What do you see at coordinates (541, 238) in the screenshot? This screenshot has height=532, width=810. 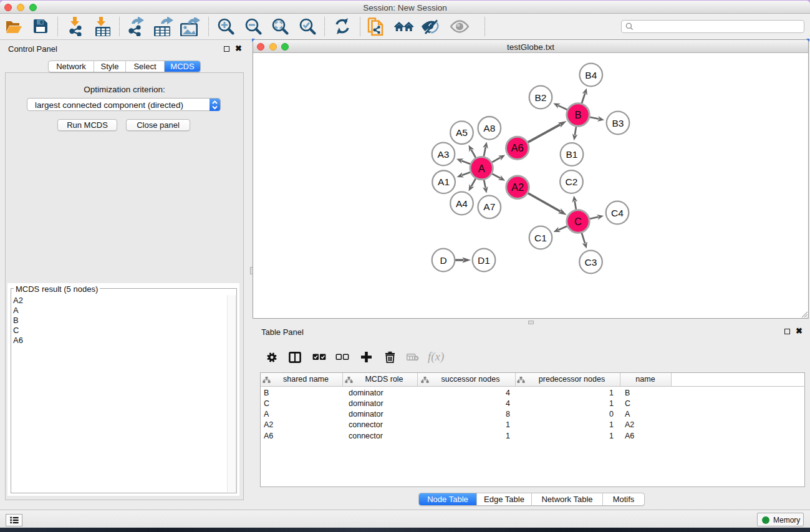 I see `svg-text: C1` at bounding box center [541, 238].